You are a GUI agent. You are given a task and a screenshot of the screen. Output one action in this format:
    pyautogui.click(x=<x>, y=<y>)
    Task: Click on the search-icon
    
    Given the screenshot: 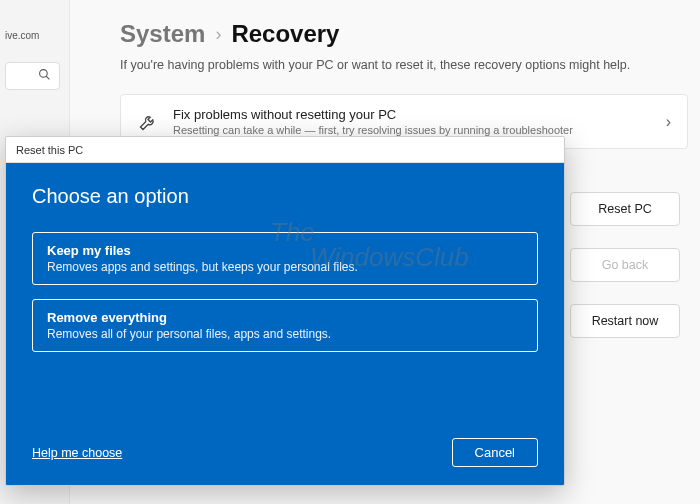 What is the action you would take?
    pyautogui.click(x=44, y=76)
    